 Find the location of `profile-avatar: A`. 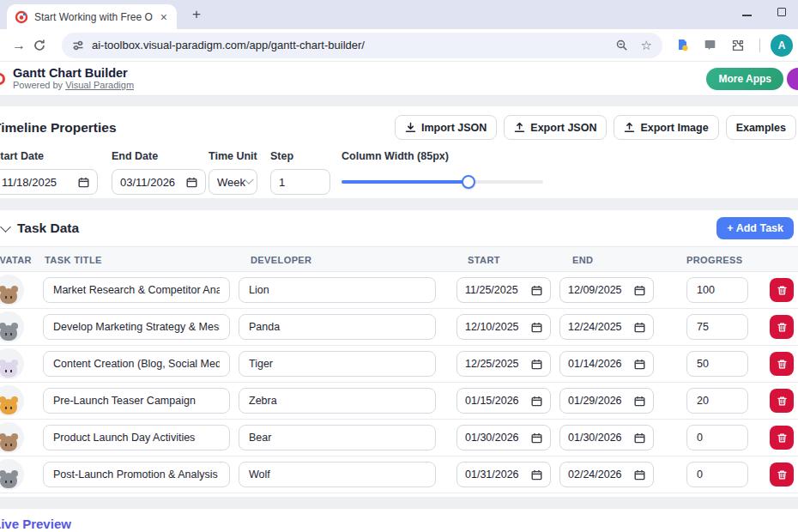

profile-avatar: A is located at coordinates (782, 45).